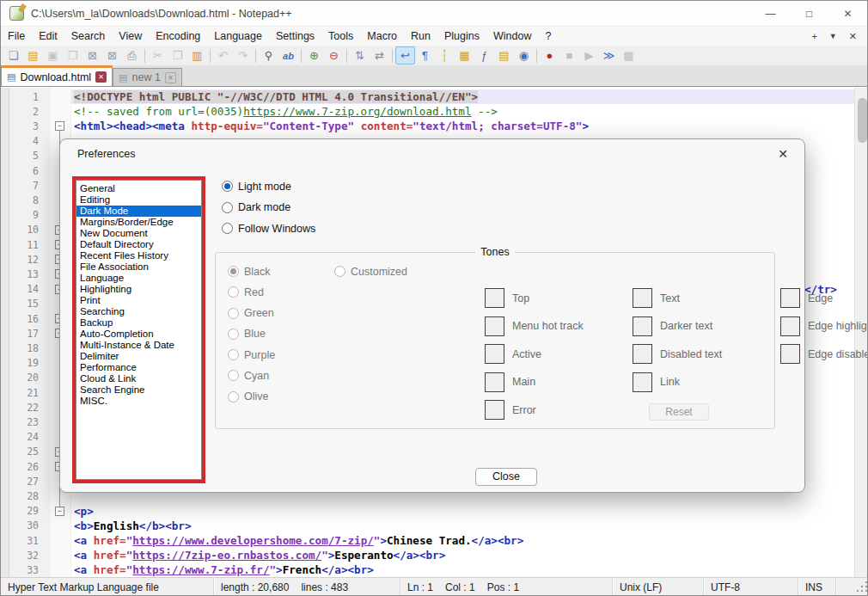 The width and height of the screenshot is (868, 596). What do you see at coordinates (847, 14) in the screenshot?
I see `close-window-button: ✕` at bounding box center [847, 14].